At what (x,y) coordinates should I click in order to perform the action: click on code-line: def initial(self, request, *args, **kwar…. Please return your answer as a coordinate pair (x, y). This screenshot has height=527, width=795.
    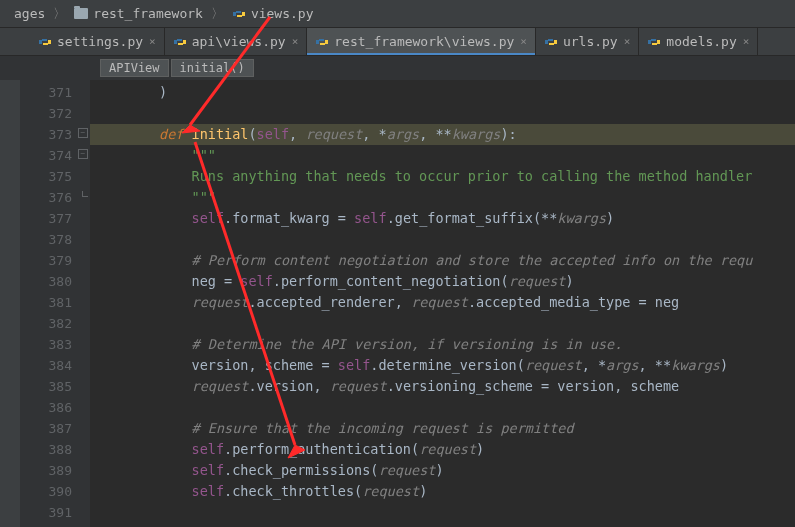
    Looking at the image, I should click on (442, 134).